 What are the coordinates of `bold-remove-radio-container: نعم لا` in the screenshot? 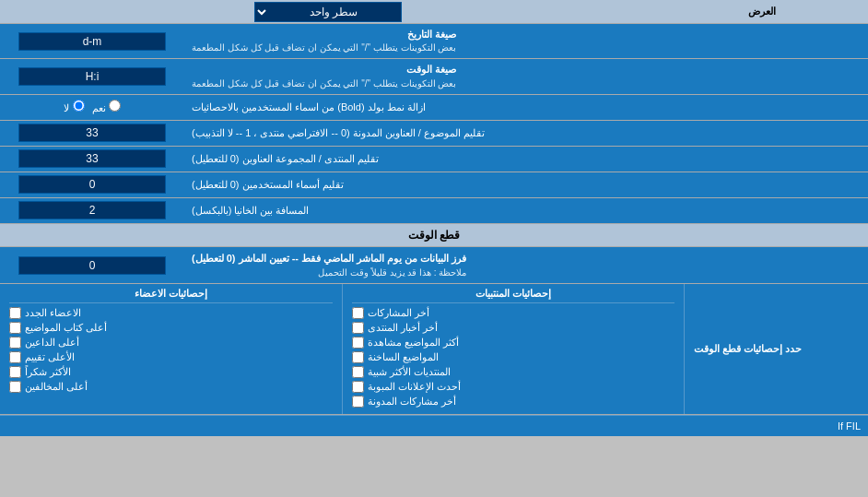 It's located at (92, 107).